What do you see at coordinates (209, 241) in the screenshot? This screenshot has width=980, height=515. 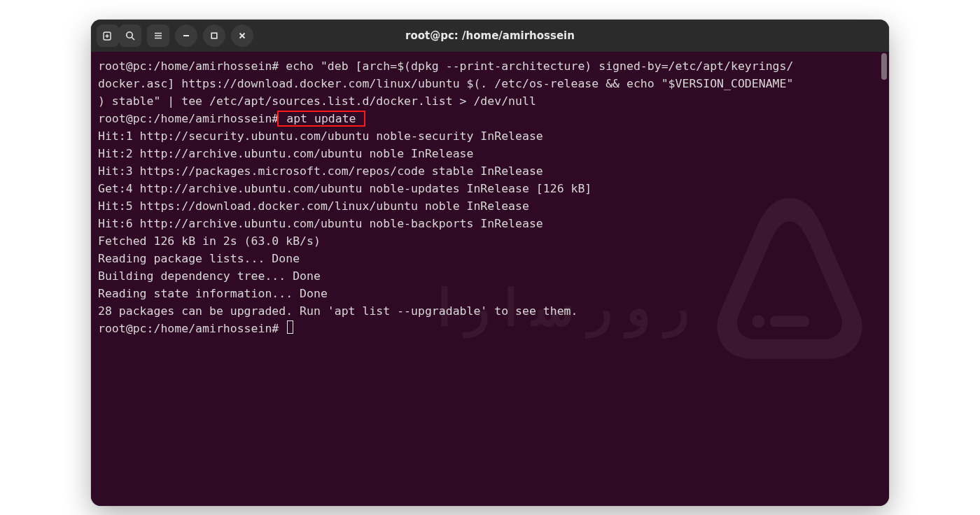 I see `terminal-line: Fetched 126 kB in 2s (63.0 kB/s)` at bounding box center [209, 241].